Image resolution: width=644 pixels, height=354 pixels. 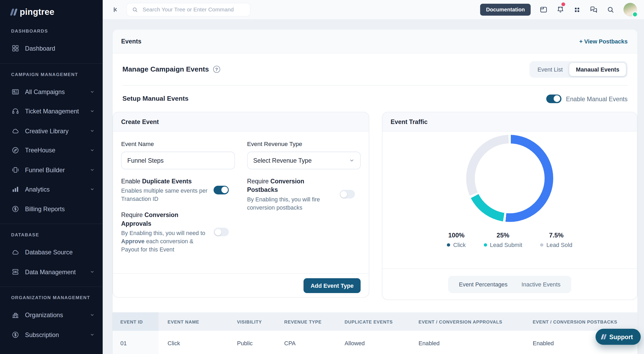 I want to click on form-col-right: Event Revenue Type Select Revenue Type, so click(x=304, y=196).